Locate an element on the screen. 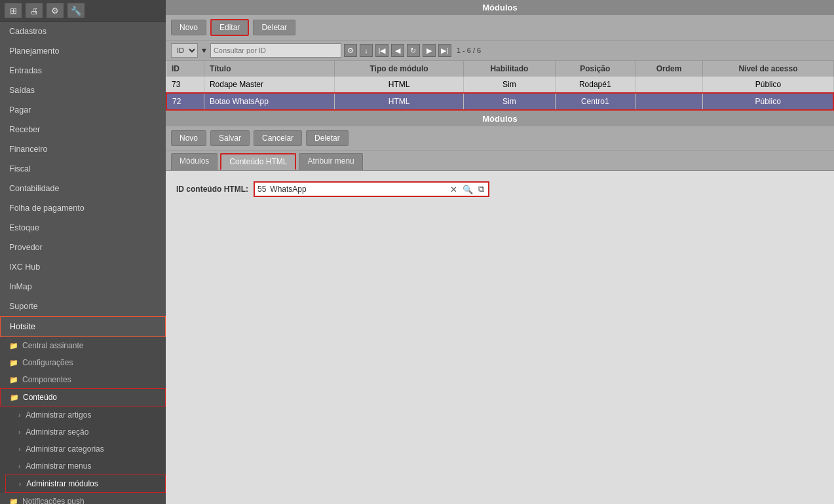 Image resolution: width=834 pixels, height=504 pixels. sidebar-item-ixchub: IXC Hub is located at coordinates (83, 267).